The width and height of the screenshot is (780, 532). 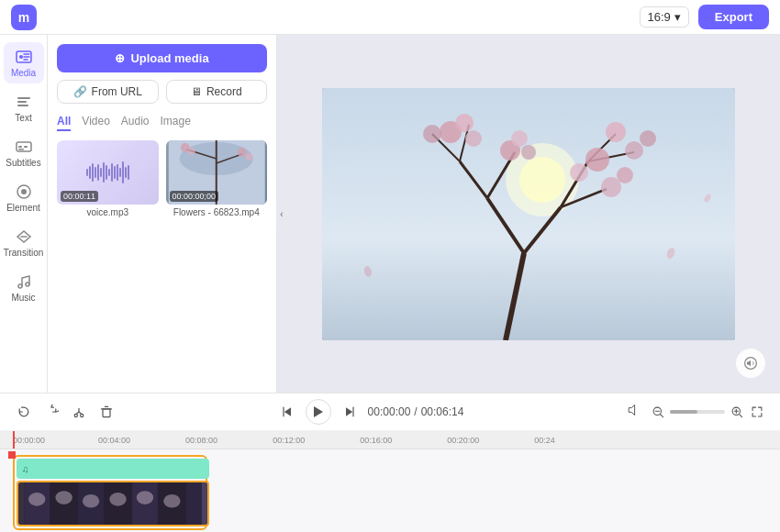 What do you see at coordinates (24, 198) in the screenshot?
I see `sidebar-item-element: Element` at bounding box center [24, 198].